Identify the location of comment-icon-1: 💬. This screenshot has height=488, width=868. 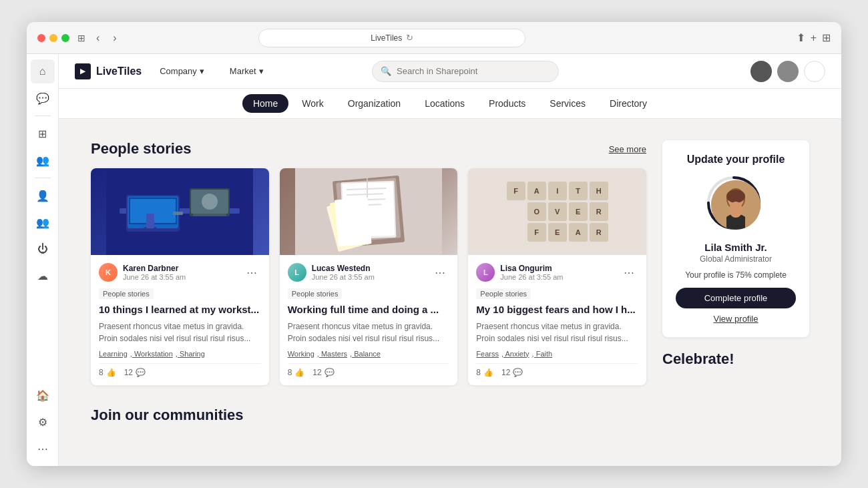
(140, 373).